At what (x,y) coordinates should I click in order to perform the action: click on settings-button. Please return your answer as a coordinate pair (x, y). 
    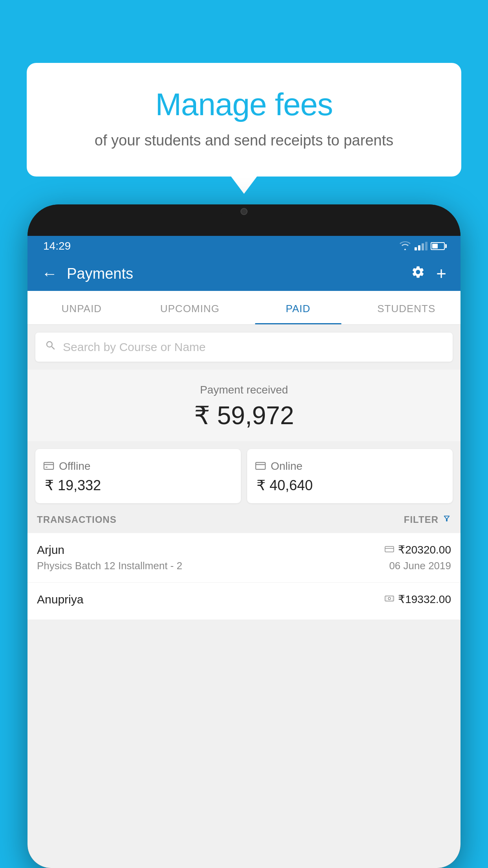
    Looking at the image, I should click on (418, 274).